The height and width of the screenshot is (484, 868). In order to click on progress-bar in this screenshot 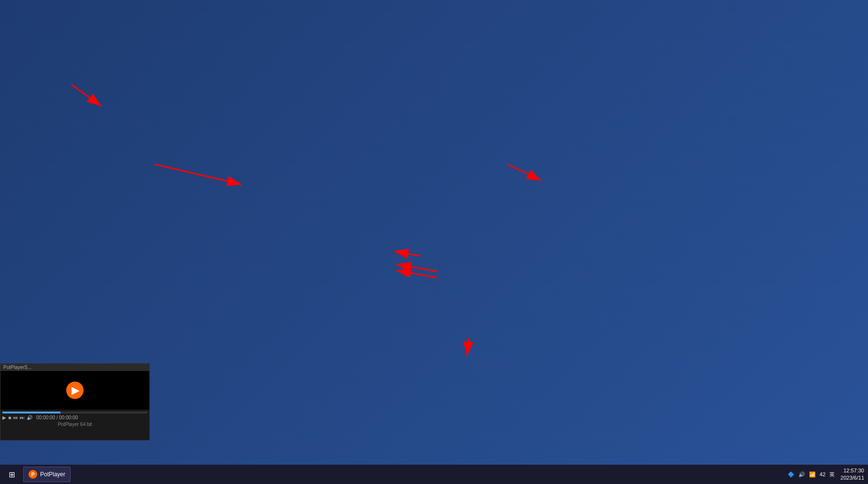, I will do `click(75, 413)`.